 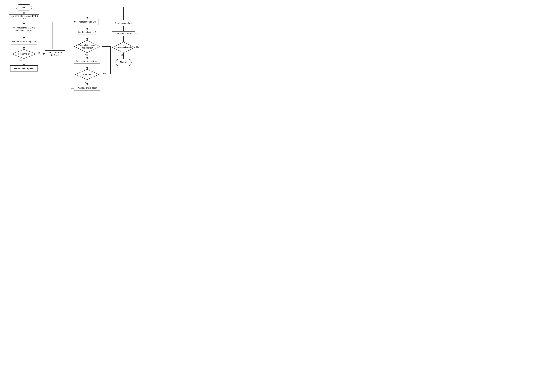 I want to click on get-reward-node: Get reward and wait for t, so click(x=87, y=61).